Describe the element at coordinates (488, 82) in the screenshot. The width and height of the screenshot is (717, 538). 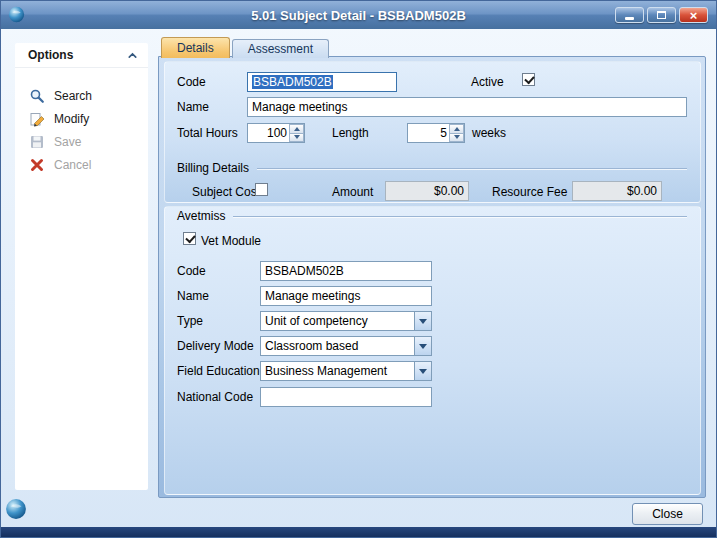
I see `active-label: Active` at that location.